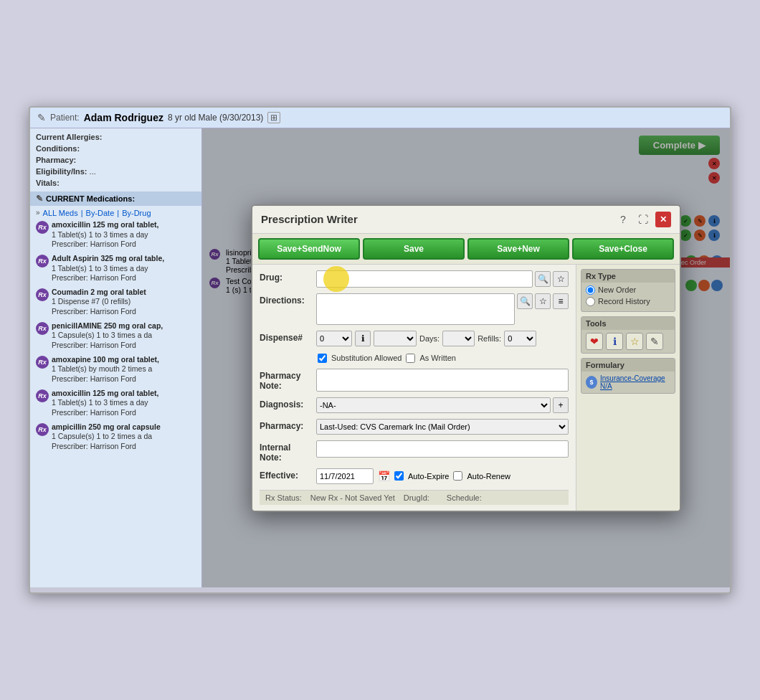 The width and height of the screenshot is (760, 700). I want to click on drug-favorite-icon: ☆, so click(561, 279).